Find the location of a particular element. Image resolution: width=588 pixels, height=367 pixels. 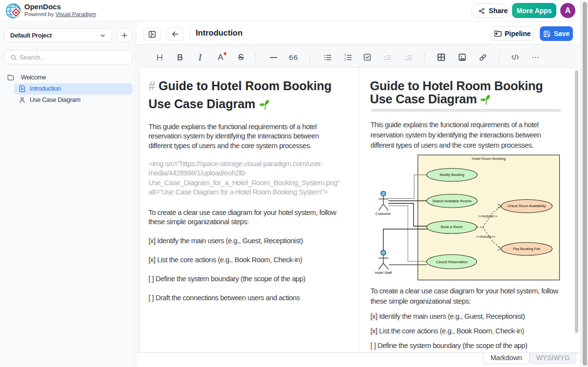

svg-text: Modify Booking is located at coordinates (452, 174).